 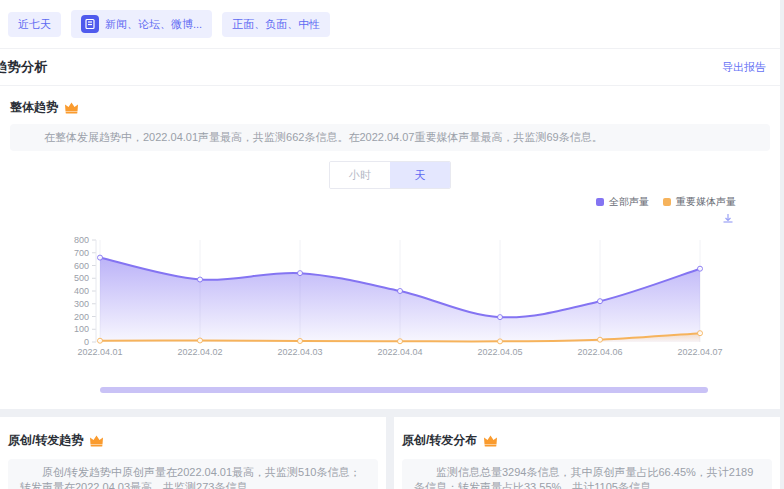 I want to click on filter-sentiment-label: 正面、负面、中性, so click(x=276, y=24).